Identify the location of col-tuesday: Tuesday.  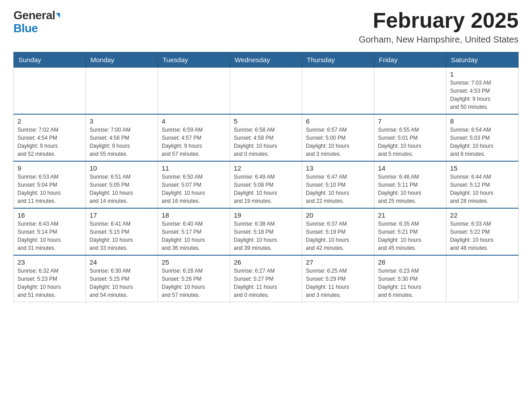
(194, 60).